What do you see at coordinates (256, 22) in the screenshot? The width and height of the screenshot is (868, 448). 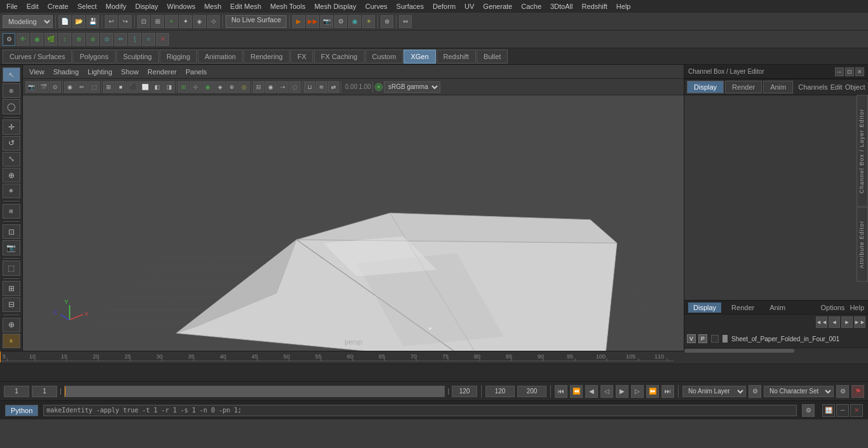 I see `live-surface-btn: No Live Surface` at bounding box center [256, 22].